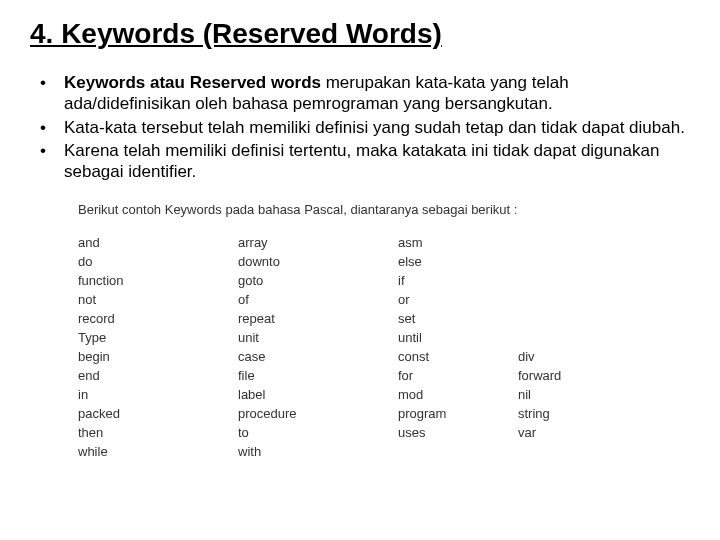 The height and width of the screenshot is (540, 720). I want to click on keyword-cell: in, so click(158, 394).